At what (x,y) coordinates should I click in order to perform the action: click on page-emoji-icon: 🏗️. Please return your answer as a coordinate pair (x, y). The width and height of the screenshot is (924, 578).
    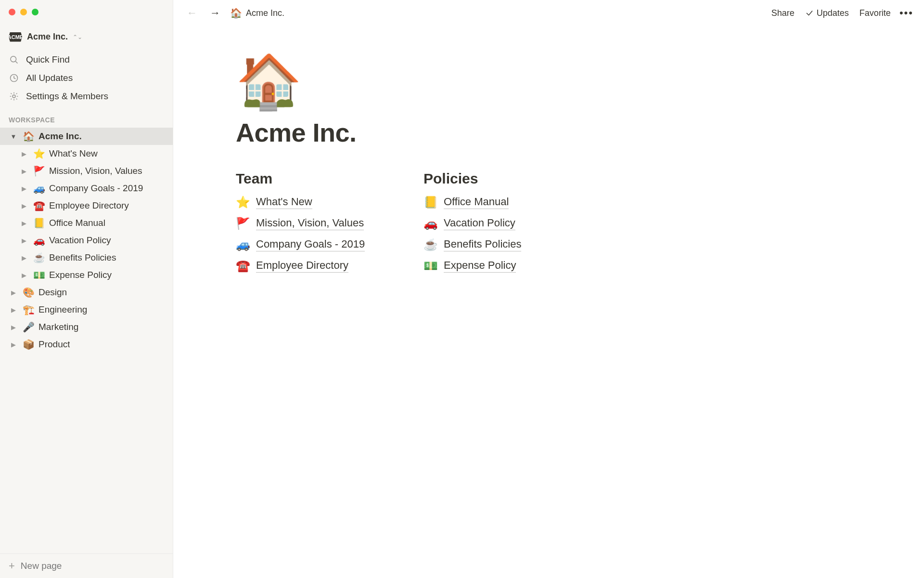
    Looking at the image, I should click on (28, 310).